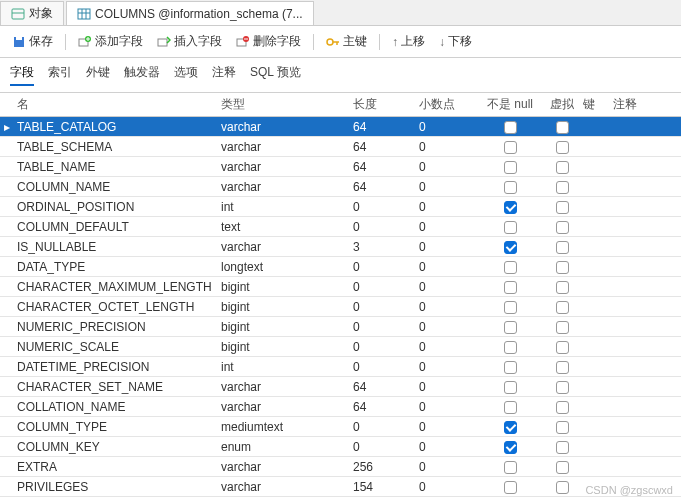 The width and height of the screenshot is (681, 500). Describe the element at coordinates (340, 267) in the screenshot. I see `table-row: DATA_TYPElongtext00` at that location.